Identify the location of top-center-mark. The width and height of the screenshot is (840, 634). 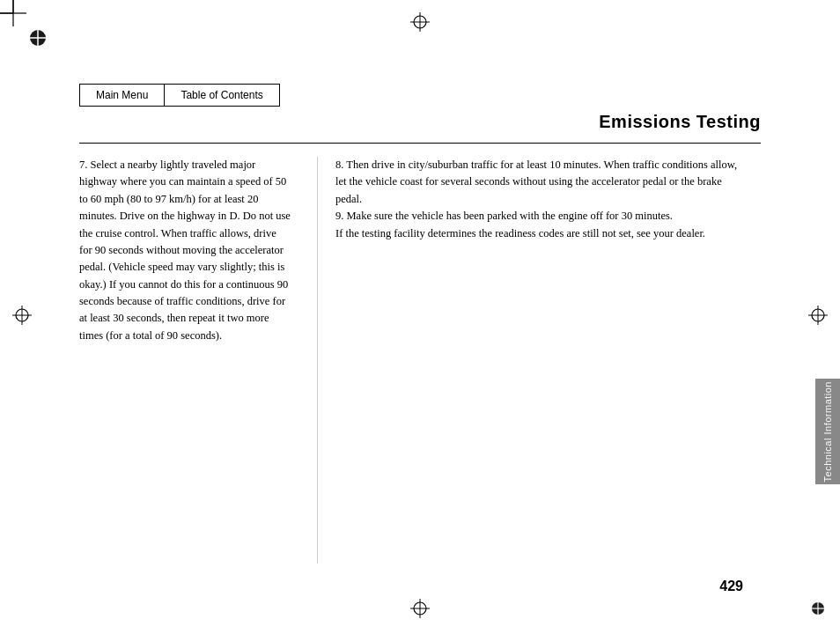
(420, 24).